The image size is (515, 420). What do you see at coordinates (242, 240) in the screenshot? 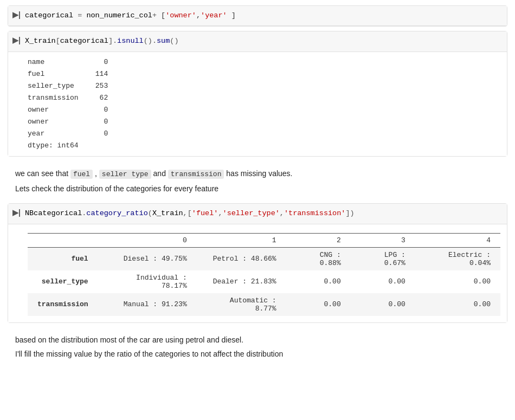
I see `col-header-1: 1` at bounding box center [242, 240].